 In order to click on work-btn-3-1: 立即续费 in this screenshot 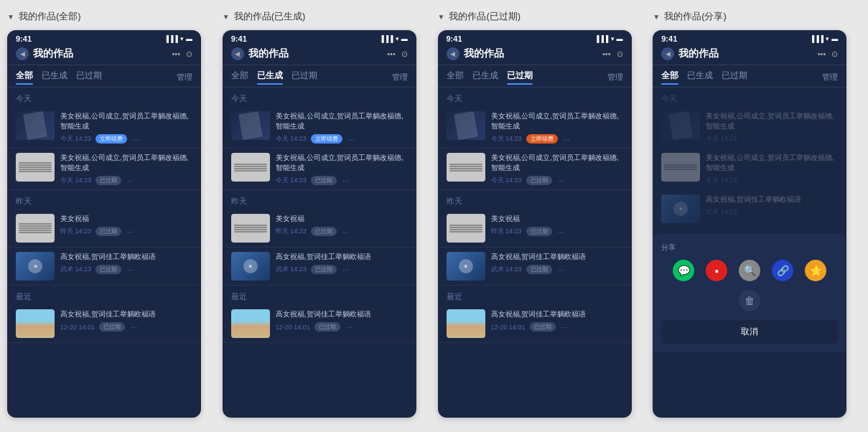, I will do `click(542, 139)`.